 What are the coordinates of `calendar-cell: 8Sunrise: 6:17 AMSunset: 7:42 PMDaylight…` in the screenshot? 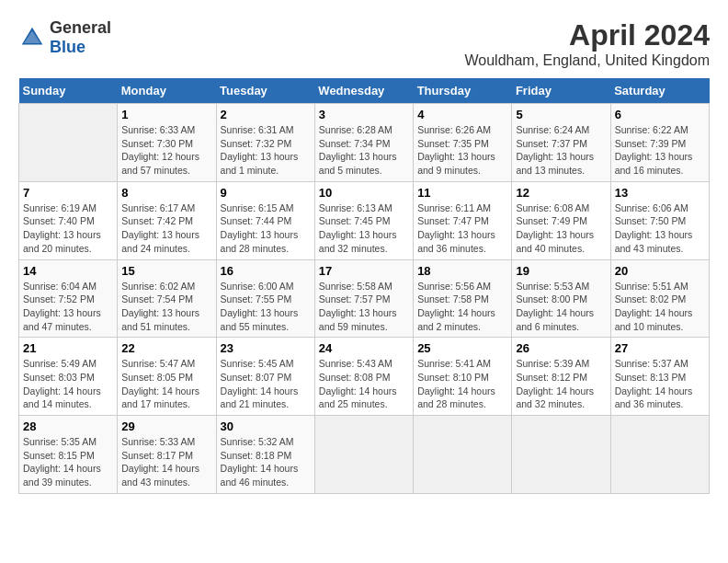 It's located at (167, 221).